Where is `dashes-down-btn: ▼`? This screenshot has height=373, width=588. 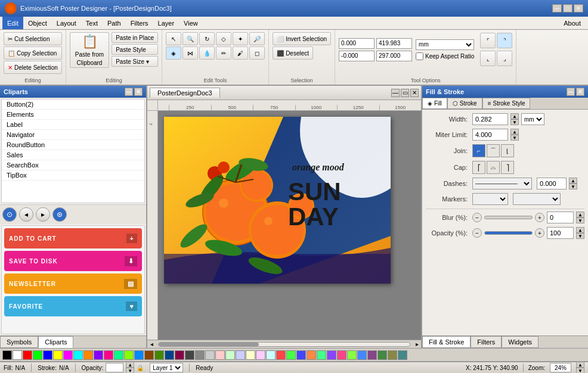
dashes-down-btn: ▼ is located at coordinates (573, 186).